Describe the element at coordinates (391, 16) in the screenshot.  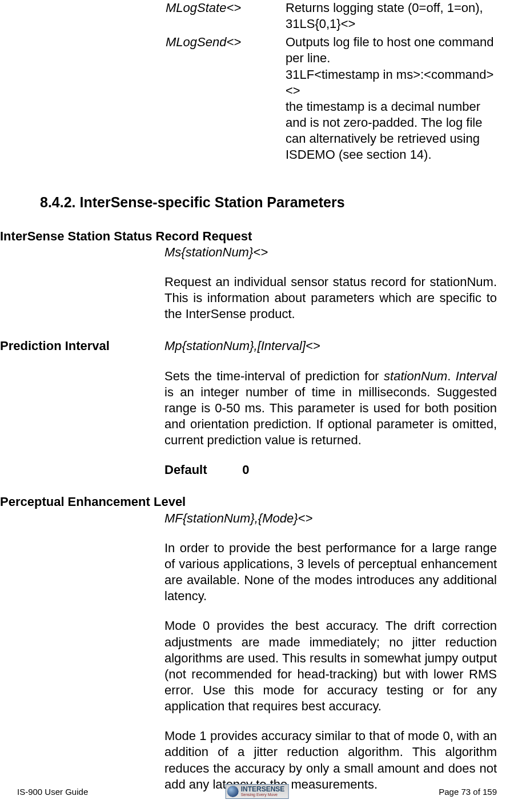
I see `command-desc: Returns logging state (0=off, 1=on), 31L…` at that location.